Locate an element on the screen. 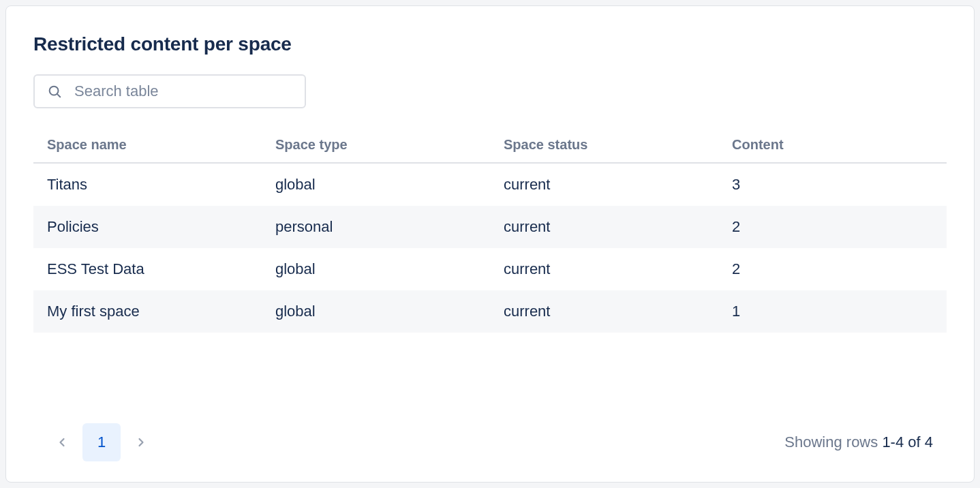 This screenshot has width=980, height=488. cell-space-type: personal is located at coordinates (376, 227).